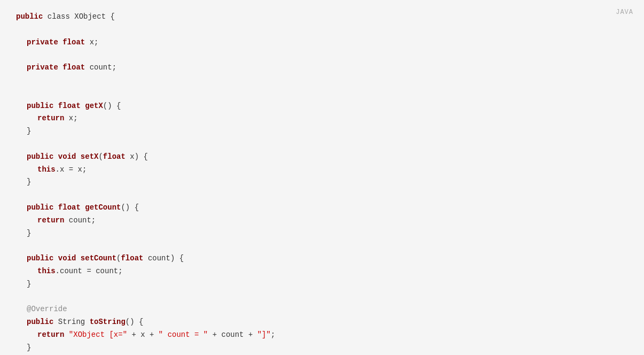 This screenshot has width=644, height=355. What do you see at coordinates (322, 68) in the screenshot?
I see `line-5: private float count;` at bounding box center [322, 68].